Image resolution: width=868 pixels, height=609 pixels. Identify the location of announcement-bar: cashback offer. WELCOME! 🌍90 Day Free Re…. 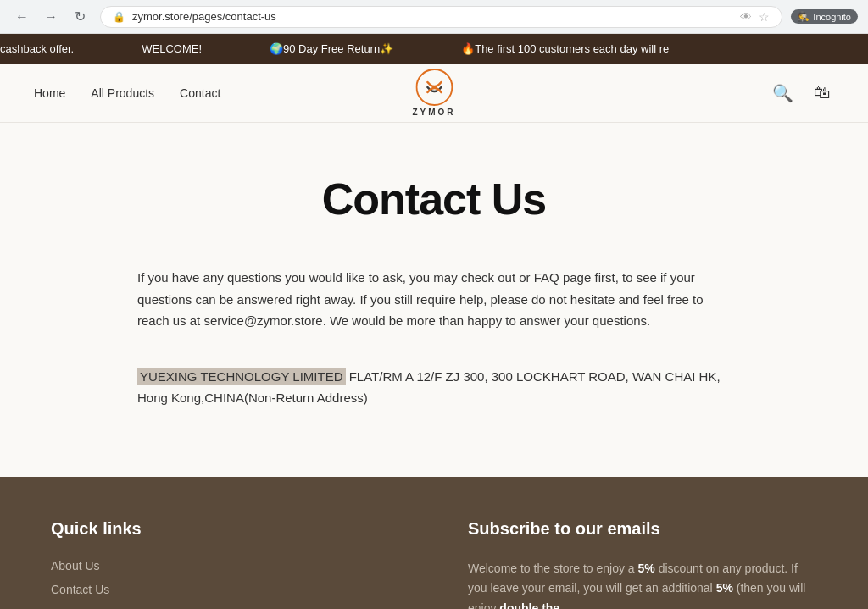
(434, 49).